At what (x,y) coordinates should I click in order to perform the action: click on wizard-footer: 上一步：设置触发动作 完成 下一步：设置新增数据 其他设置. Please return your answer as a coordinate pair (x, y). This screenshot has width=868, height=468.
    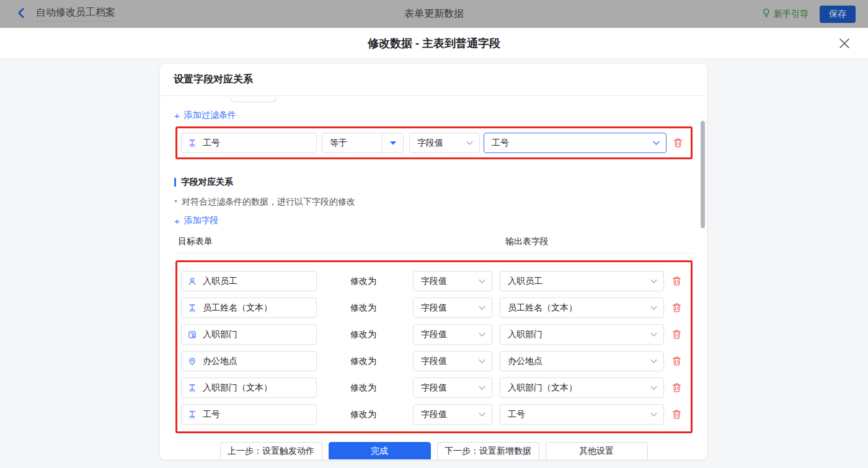
    Looking at the image, I should click on (434, 451).